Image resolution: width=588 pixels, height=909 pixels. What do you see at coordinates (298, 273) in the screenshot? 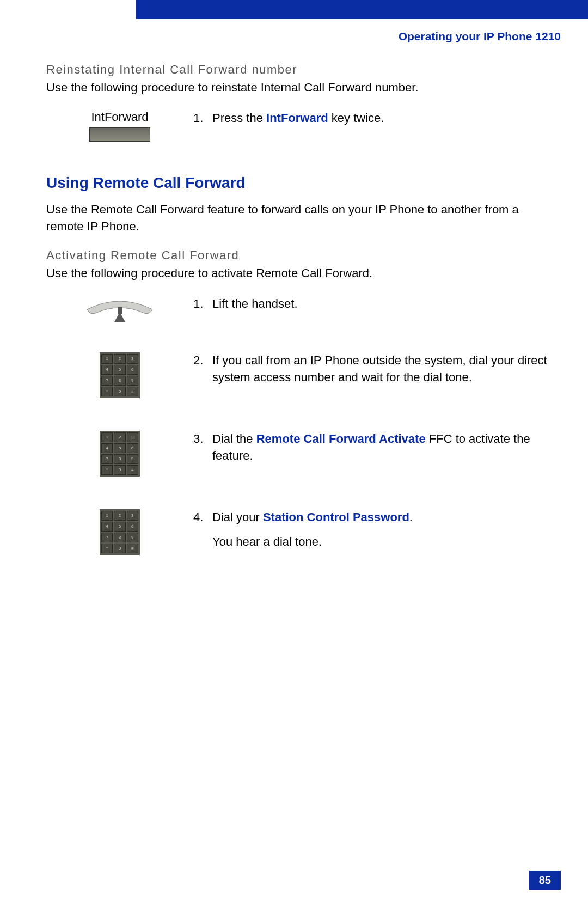
I see `activating-intro: Use the following procedure to activate …` at bounding box center [298, 273].